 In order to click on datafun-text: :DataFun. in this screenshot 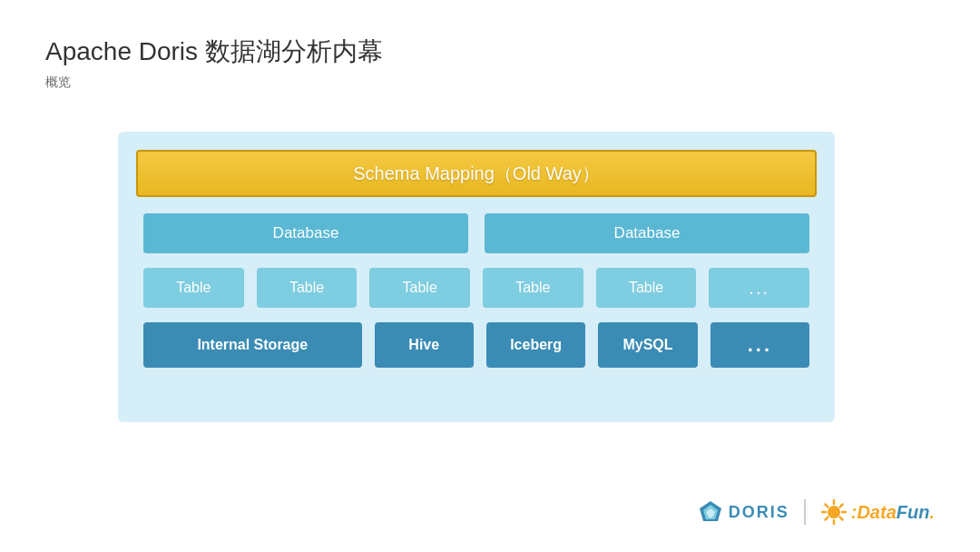, I will do `click(893, 512)`.